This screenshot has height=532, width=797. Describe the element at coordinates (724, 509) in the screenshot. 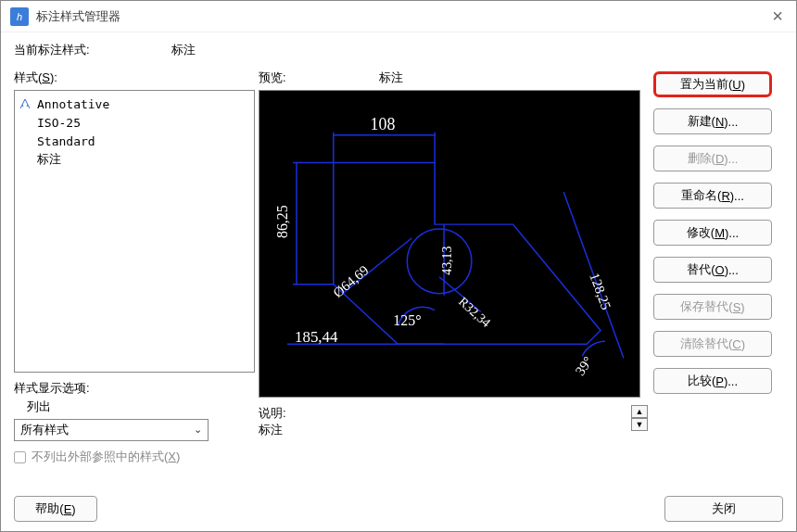

I see `close-button: 关闭` at that location.